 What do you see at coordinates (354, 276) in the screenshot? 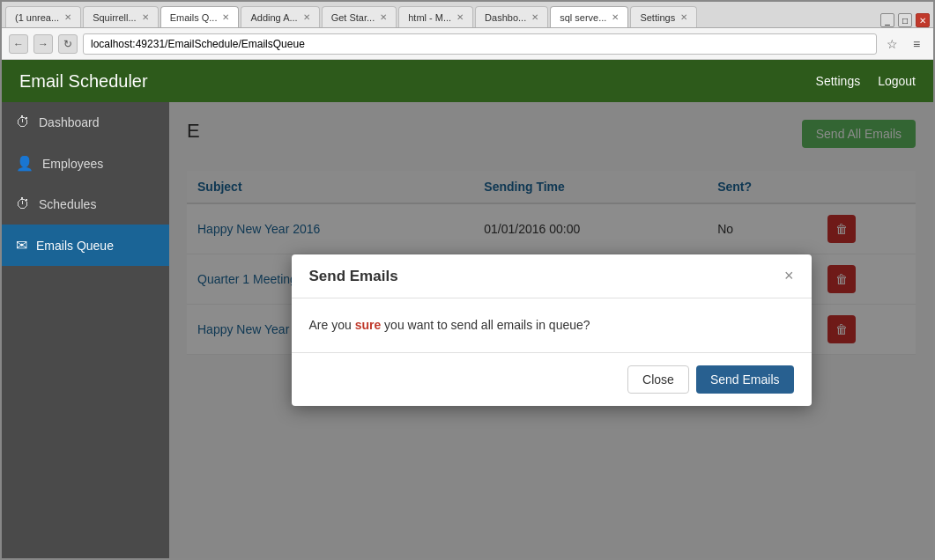
I see `modal-title: Send Emails` at bounding box center [354, 276].